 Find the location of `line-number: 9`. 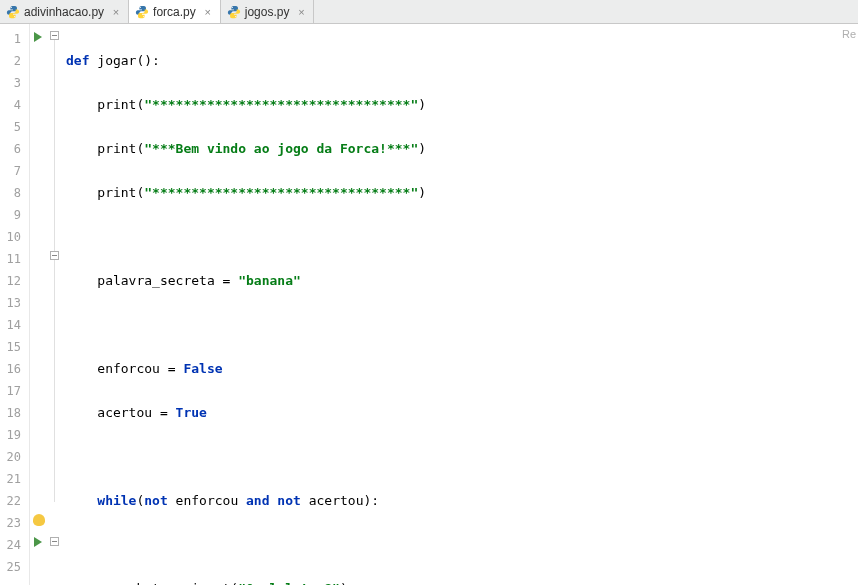

line-number: 9 is located at coordinates (10, 215).